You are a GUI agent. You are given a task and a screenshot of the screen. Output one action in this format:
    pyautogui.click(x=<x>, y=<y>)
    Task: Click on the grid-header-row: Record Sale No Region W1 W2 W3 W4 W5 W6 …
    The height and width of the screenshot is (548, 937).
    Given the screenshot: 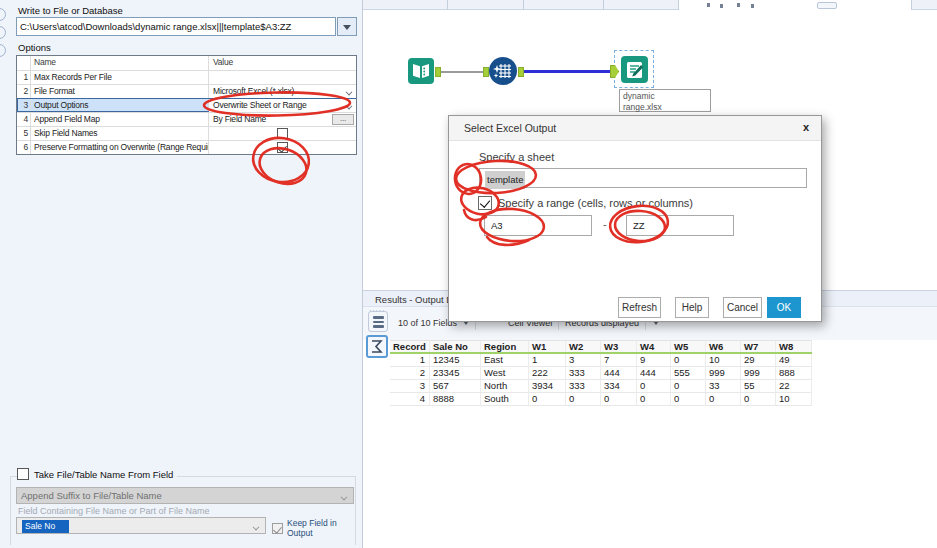 What is the action you would take?
    pyautogui.click(x=601, y=347)
    